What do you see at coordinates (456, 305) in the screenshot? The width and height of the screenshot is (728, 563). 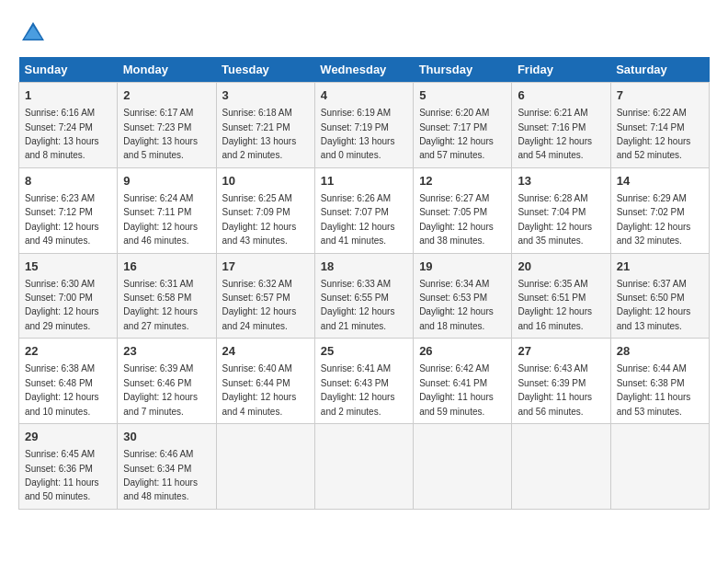 I see `day-info: Sunrise: 6:34 AMSunset: 6:53 PMDaylight:…` at bounding box center [456, 305].